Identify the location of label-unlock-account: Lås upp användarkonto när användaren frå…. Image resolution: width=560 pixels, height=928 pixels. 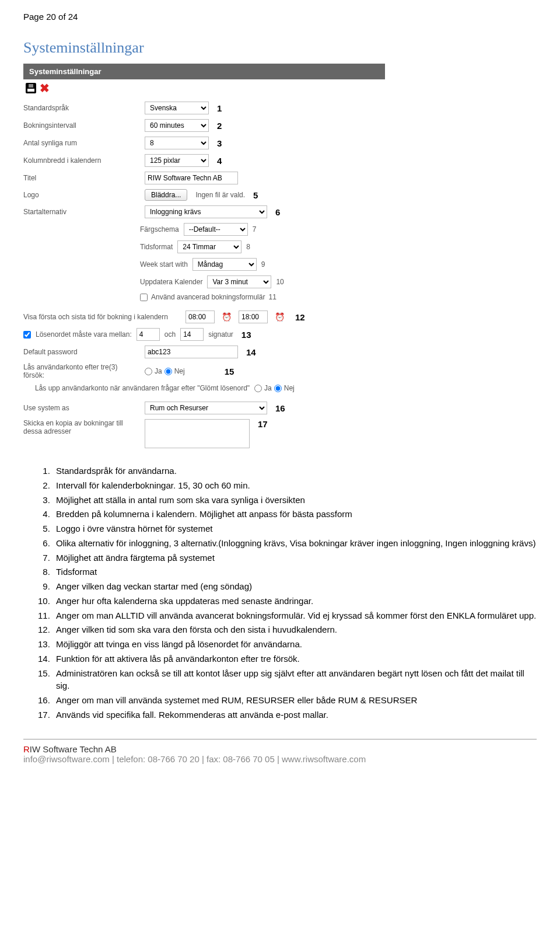
(142, 388).